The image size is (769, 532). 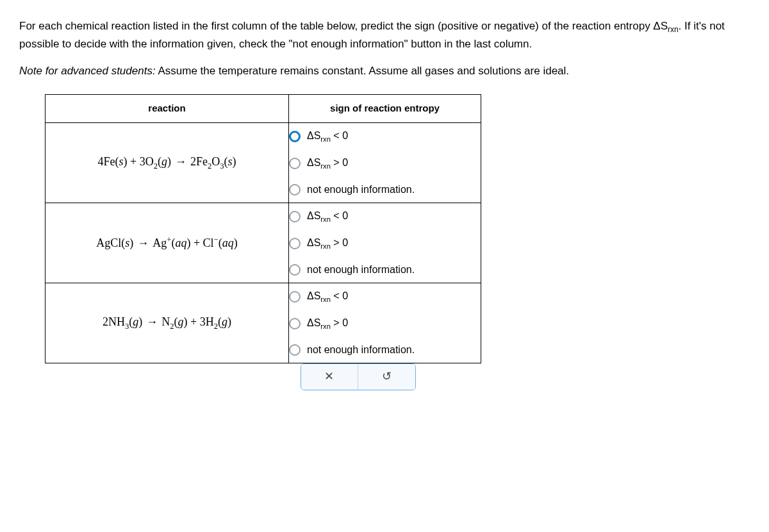 I want to click on reset-icon: ↺, so click(x=387, y=377).